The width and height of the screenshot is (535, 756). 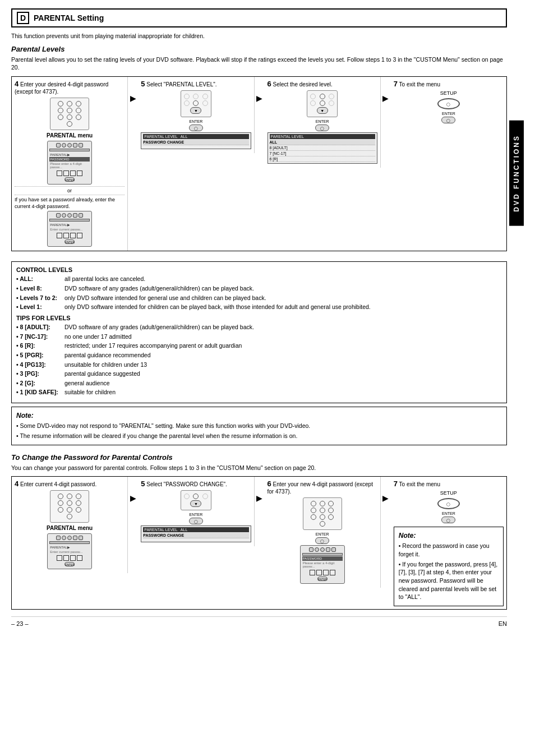 I want to click on control-all: • ALL: all parental locks are canceled., so click(x=259, y=279).